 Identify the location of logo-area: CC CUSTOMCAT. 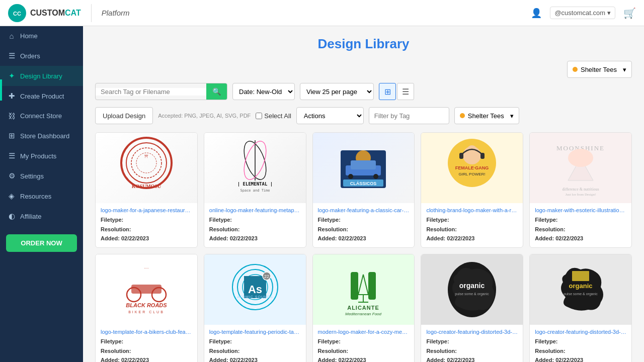
(50, 13).